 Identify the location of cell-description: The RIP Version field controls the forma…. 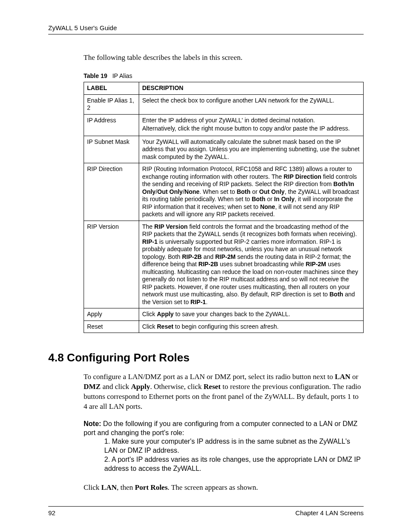
(252, 264).